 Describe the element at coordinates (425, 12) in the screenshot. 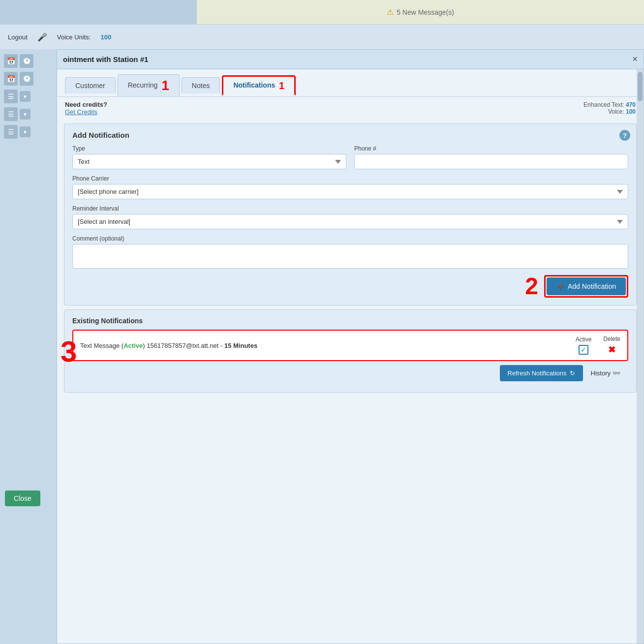

I see `top-bar-message: 5 New Message(s)` at that location.